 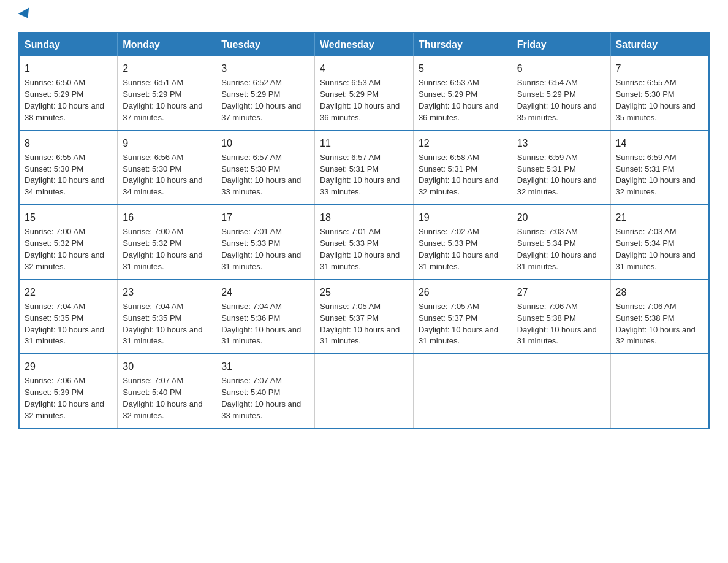 What do you see at coordinates (69, 168) in the screenshot?
I see `calendar-day-cell: 8 Sunrise: 6:55 AM Sunset: 5:30 PM Dayli…` at bounding box center [69, 168].